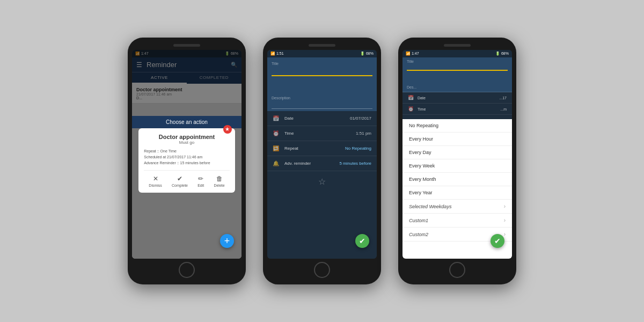 The width and height of the screenshot is (644, 322). Describe the element at coordinates (281, 98) in the screenshot. I see `desc-label: Description` at that location.